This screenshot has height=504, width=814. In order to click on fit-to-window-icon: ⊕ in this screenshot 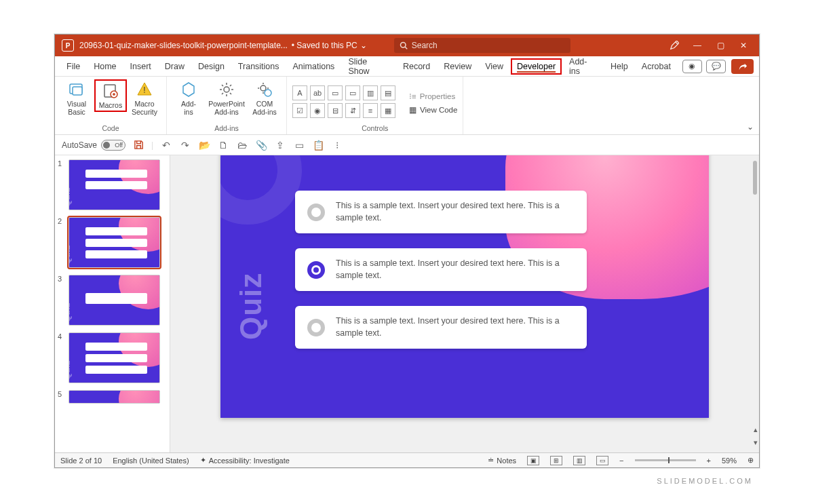, I will do `click(750, 460)`.